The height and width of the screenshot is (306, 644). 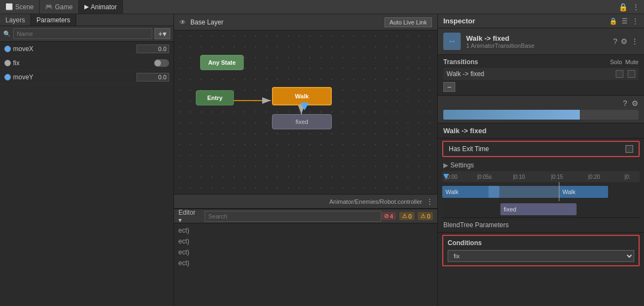 What do you see at coordinates (429, 216) in the screenshot?
I see `warn-count-2: 0` at bounding box center [429, 216].